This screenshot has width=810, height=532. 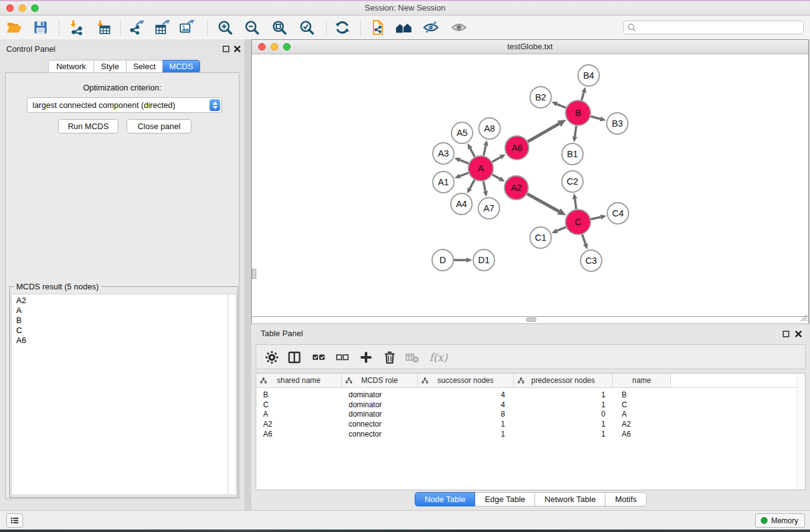 I want to click on open-session-button, so click(x=14, y=27).